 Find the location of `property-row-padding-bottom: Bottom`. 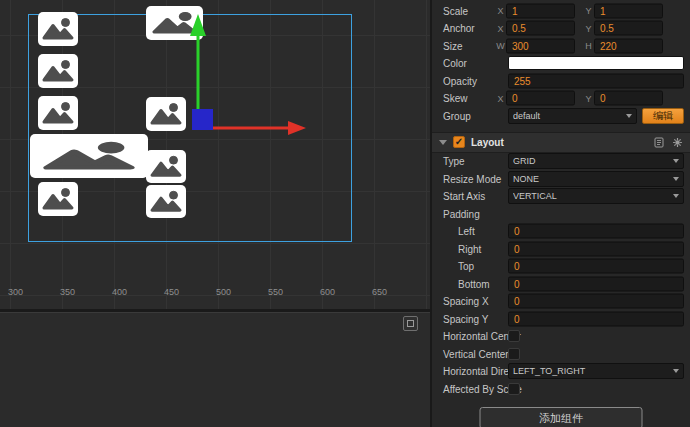

property-row-padding-bottom: Bottom is located at coordinates (561, 284).